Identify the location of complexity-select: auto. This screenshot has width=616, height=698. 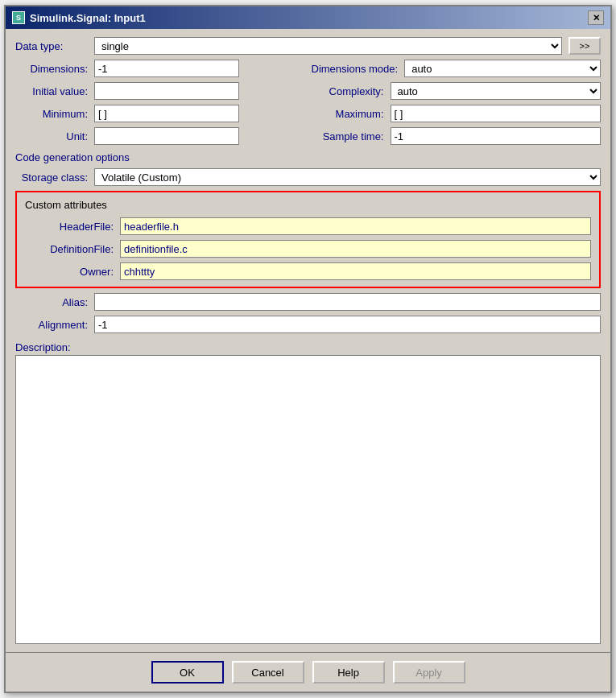
(496, 91).